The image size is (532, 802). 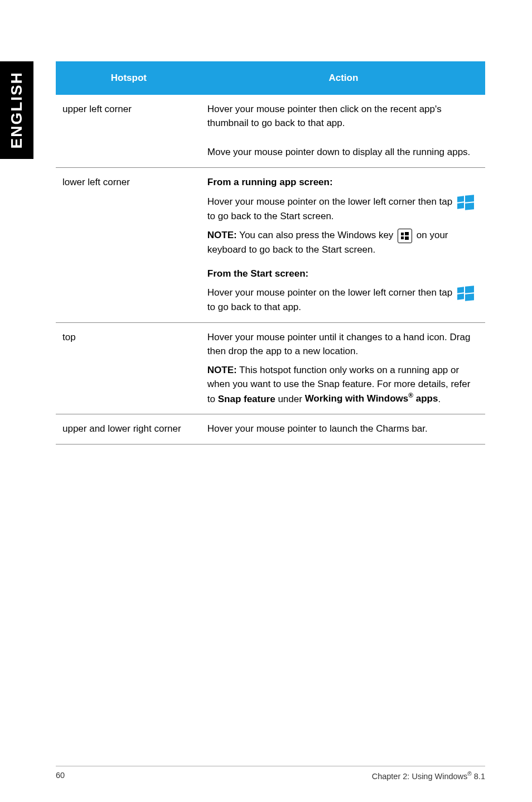 What do you see at coordinates (129, 78) in the screenshot?
I see `header-hotspot: Hotspot` at bounding box center [129, 78].